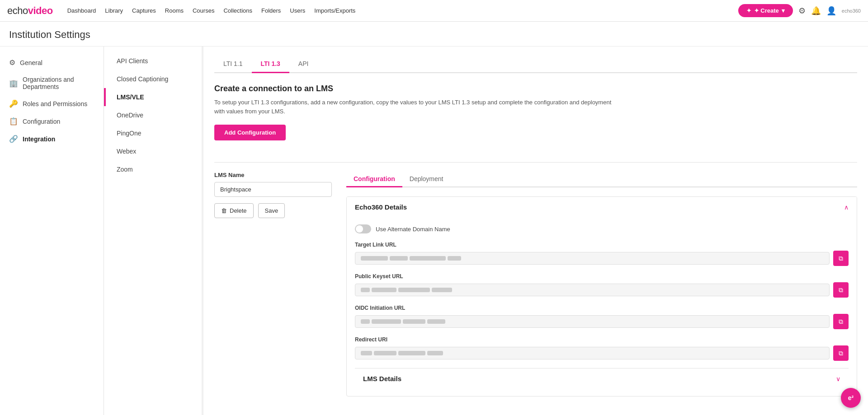 Image resolution: width=868 pixels, height=415 pixels. I want to click on lms-details-header: LMS Details ∨, so click(602, 378).